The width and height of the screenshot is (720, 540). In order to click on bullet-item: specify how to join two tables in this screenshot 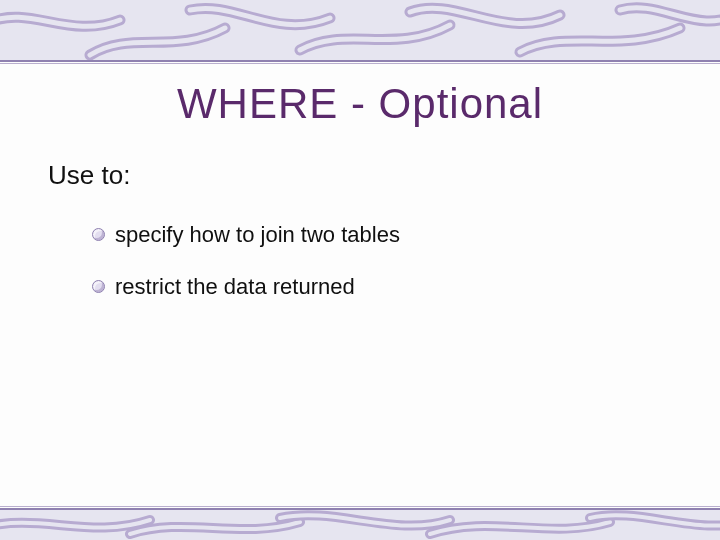, I will do `click(246, 235)`.